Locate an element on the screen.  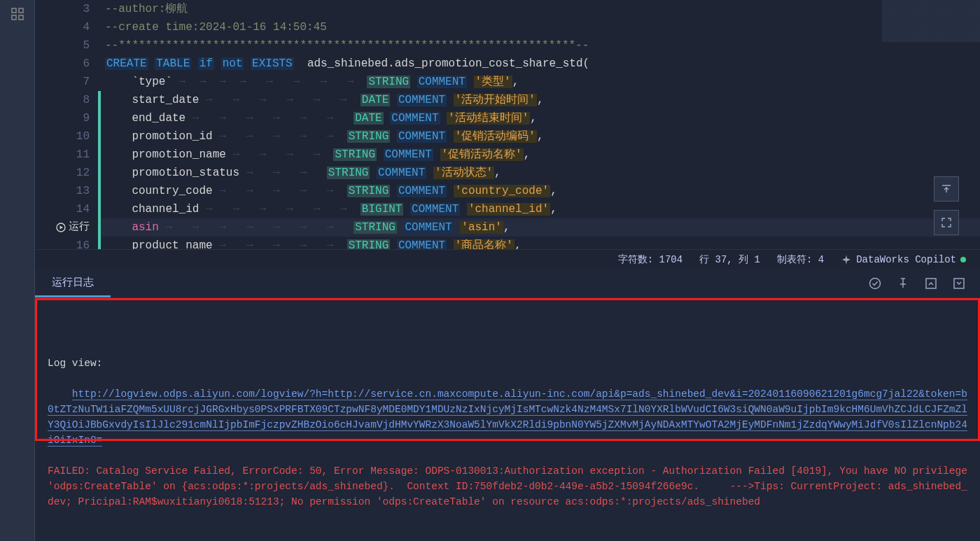
line-gutter: 34567891011121314 运行16 is located at coordinates (66, 125).